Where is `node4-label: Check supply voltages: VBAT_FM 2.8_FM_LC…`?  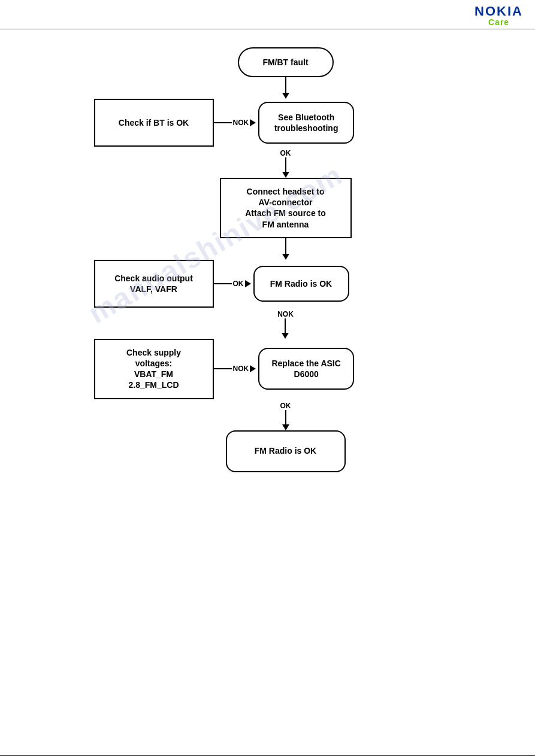
node4-label: Check supply voltages: VBAT_FM 2.8_FM_LC… is located at coordinates (153, 369).